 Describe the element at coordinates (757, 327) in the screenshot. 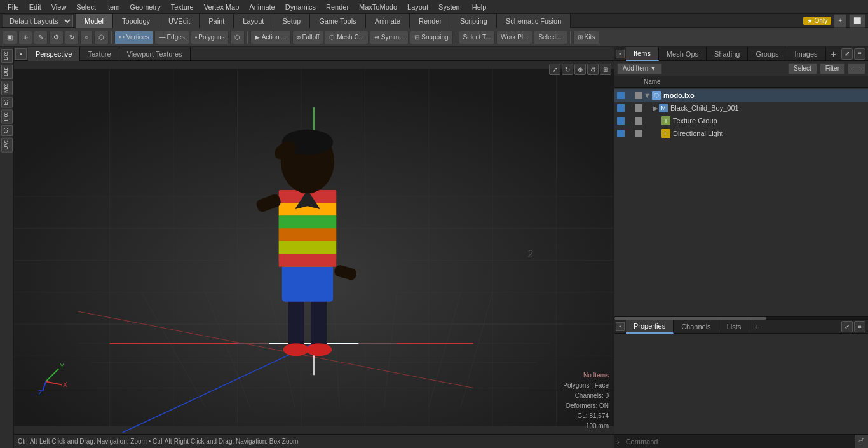

I see `props-tab-add: +` at that location.